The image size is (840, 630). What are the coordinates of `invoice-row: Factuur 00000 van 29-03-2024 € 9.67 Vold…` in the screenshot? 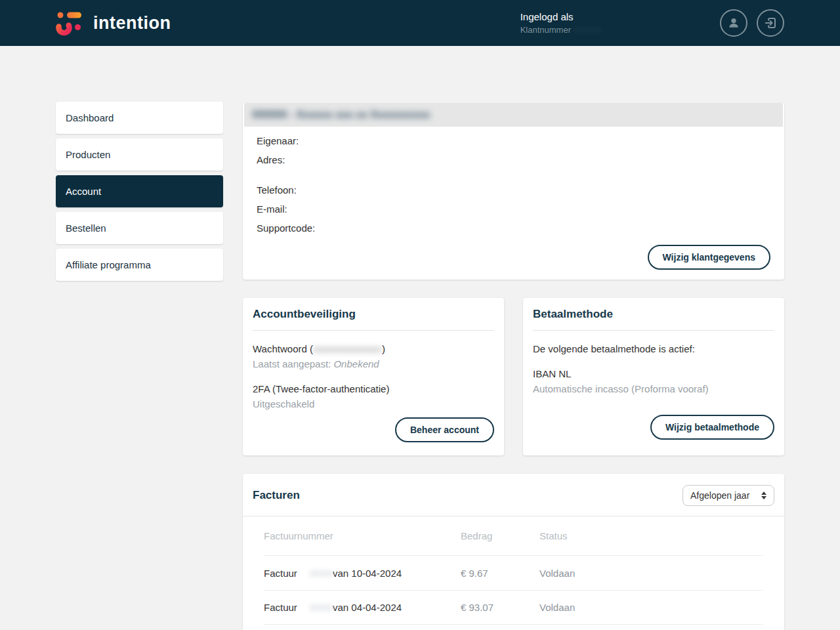 It's located at (513, 627).